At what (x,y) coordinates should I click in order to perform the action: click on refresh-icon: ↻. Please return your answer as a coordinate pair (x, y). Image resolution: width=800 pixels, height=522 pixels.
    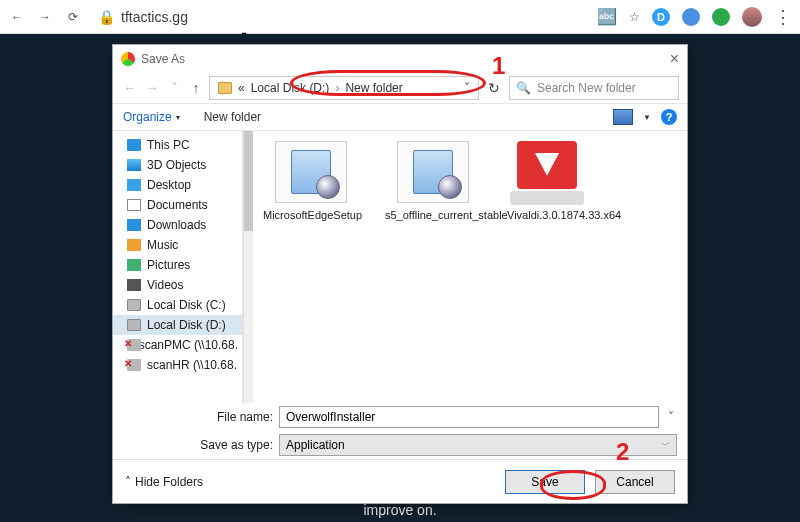
    Looking at the image, I should click on (494, 88).